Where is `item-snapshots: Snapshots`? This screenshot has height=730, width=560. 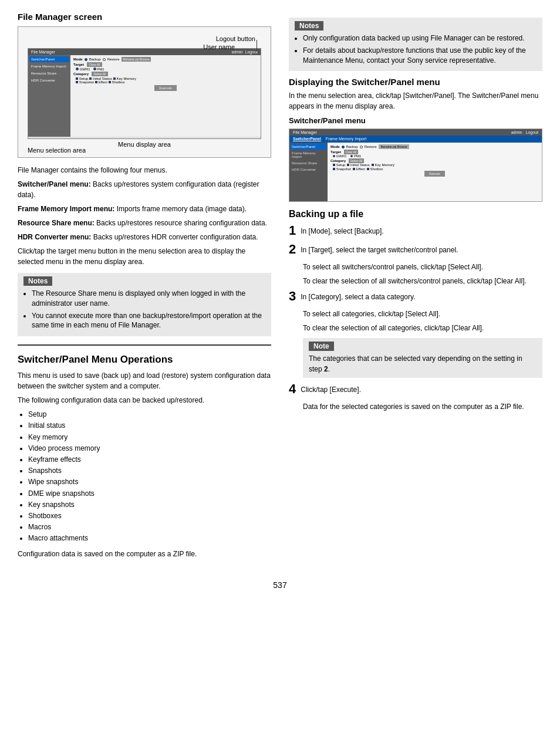 item-snapshots: Snapshots is located at coordinates (150, 471).